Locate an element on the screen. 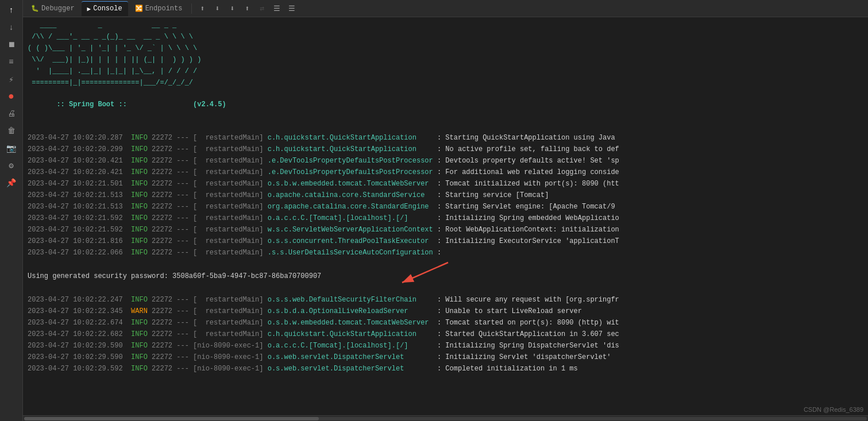 The image size is (868, 421). banner-line3: ( ( )\___ | '_ | '_| | '_ \/ _` | \ \ \ … is located at coordinates (446, 48).